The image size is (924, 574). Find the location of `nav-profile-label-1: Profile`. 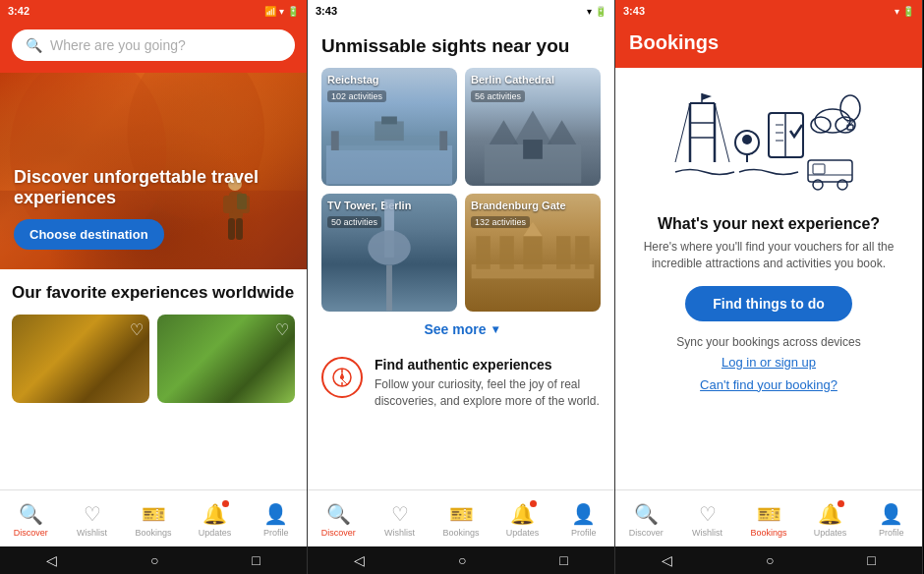

nav-profile-label-1: Profile is located at coordinates (276, 533).